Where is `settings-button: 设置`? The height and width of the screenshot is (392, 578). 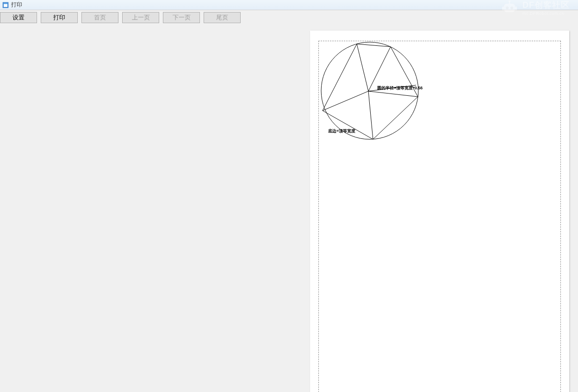 settings-button: 设置 is located at coordinates (19, 18).